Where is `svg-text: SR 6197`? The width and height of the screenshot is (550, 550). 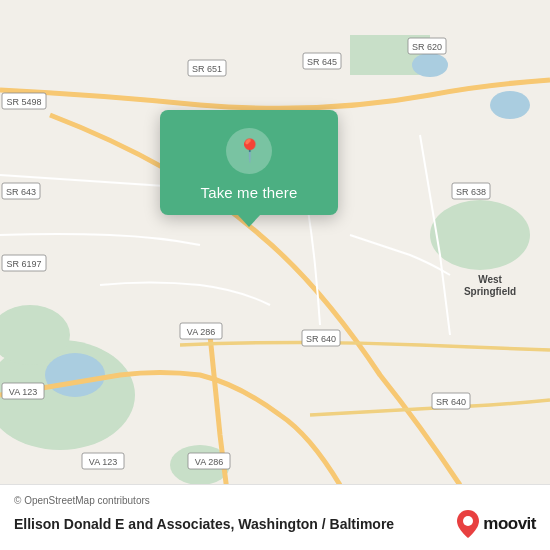 svg-text: SR 6197 is located at coordinates (24, 264).